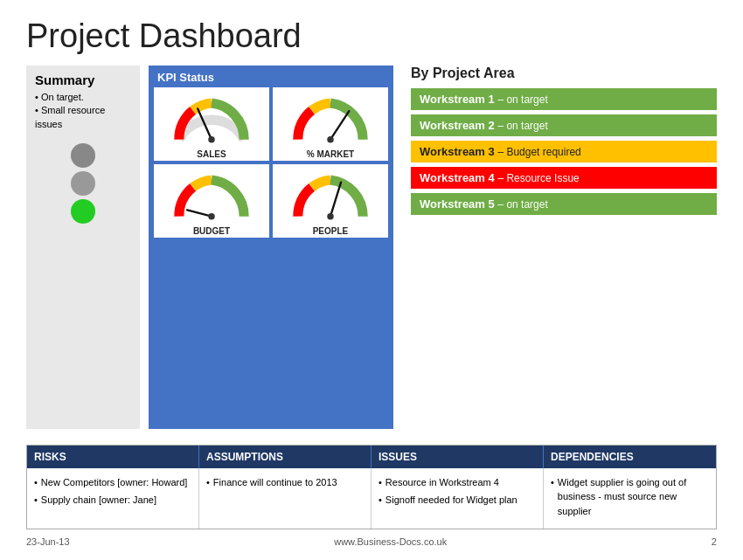 This screenshot has width=743, height=560. What do you see at coordinates (83, 183) in the screenshot?
I see `traffic-light-yellow` at bounding box center [83, 183].